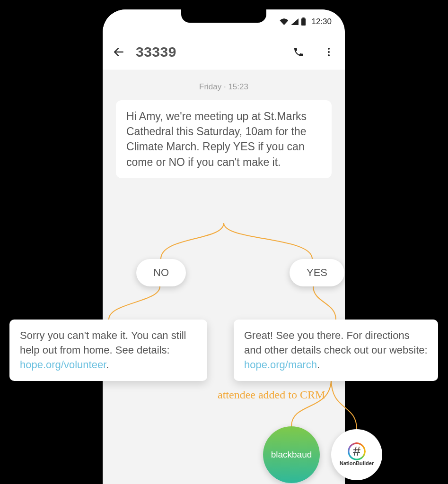 This screenshot has width=448, height=484. I want to click on crm-blackbaud-badge: blackbaud, so click(291, 455).